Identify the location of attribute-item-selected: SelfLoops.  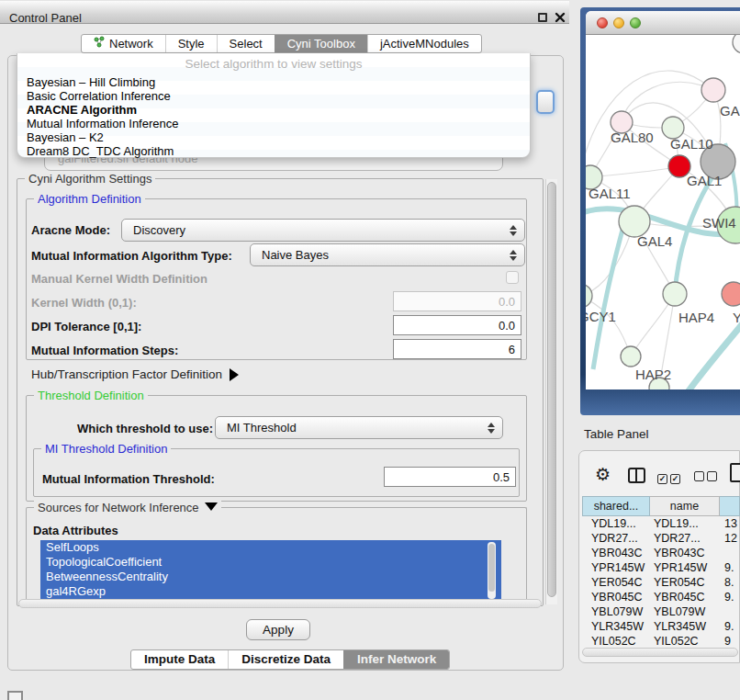
(271, 548).